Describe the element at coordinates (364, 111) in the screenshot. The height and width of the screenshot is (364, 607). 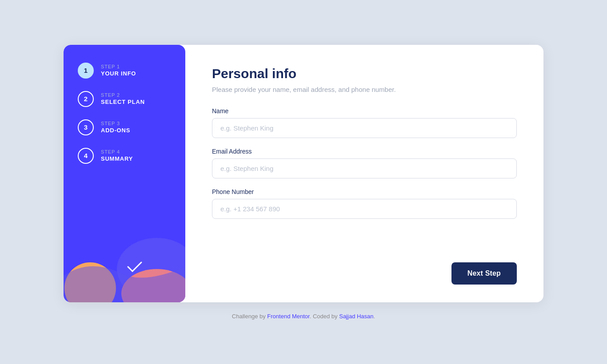
I see `name-label: Name` at that location.